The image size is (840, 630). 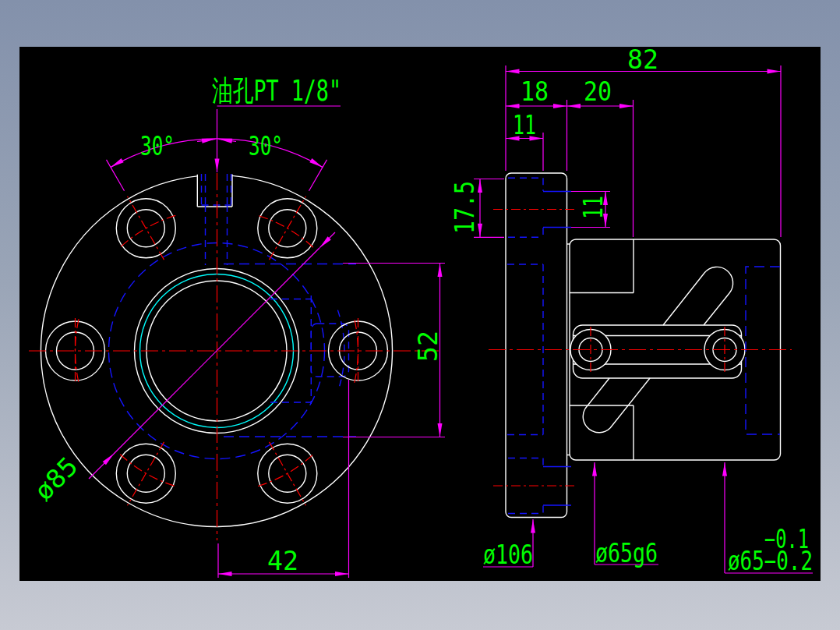 What do you see at coordinates (524, 125) in the screenshot?
I see `boss-width-label: 11` at bounding box center [524, 125].